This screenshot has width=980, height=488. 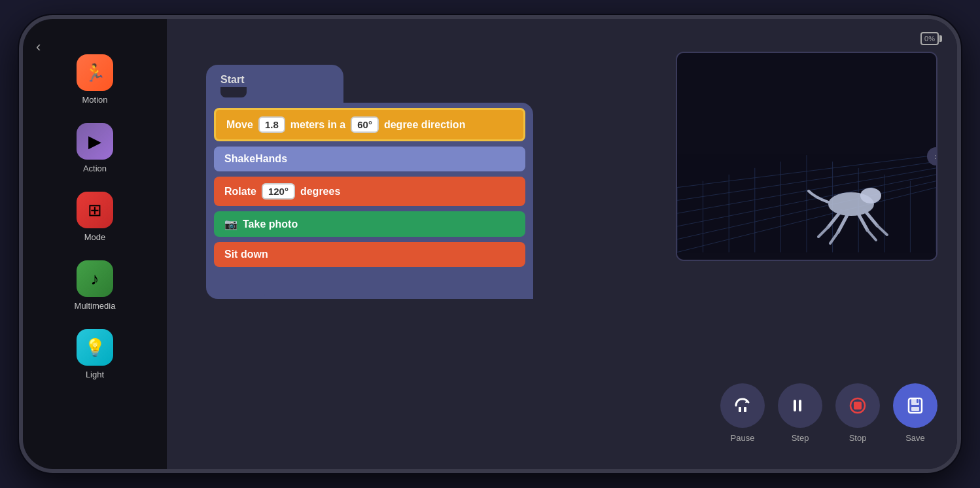 I want to click on block-text: degree direction, so click(x=425, y=125).